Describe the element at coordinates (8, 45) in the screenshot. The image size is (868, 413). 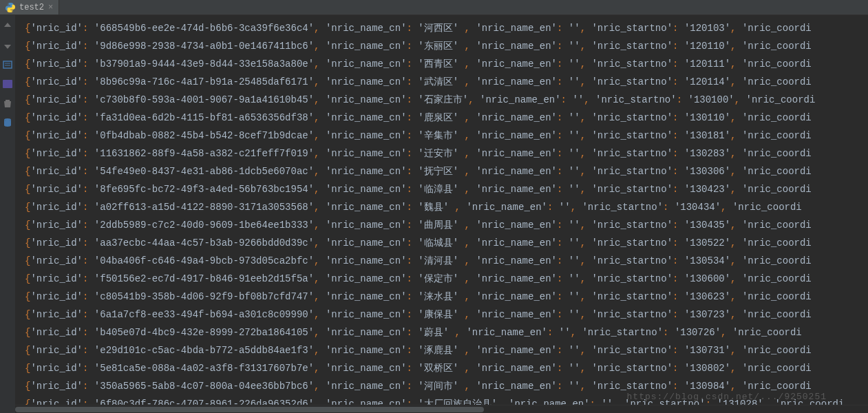
I see `arrow-down-icon` at that location.